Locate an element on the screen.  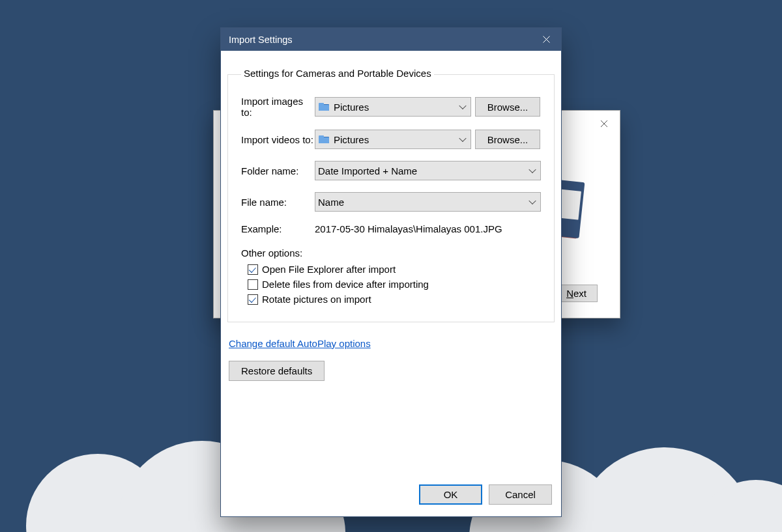
ok-button: OK is located at coordinates (451, 495).